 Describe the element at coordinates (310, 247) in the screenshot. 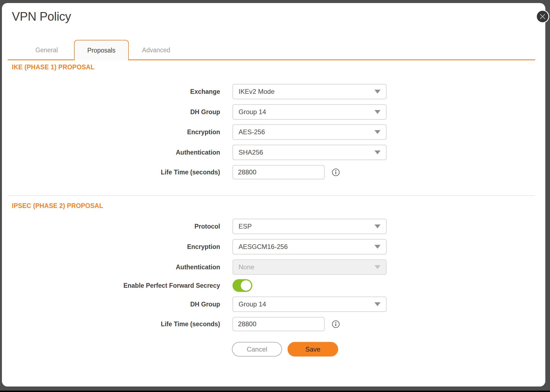

I see `ipsec-encryption-select: AESGCM16-256` at that location.